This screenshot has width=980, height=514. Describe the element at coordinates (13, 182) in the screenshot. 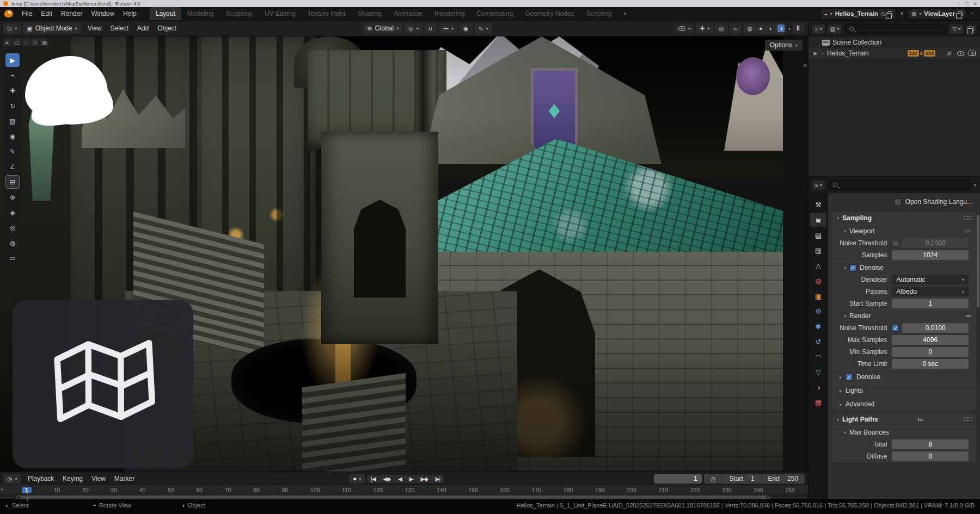

I see `add-cube-tool: ⊞` at that location.